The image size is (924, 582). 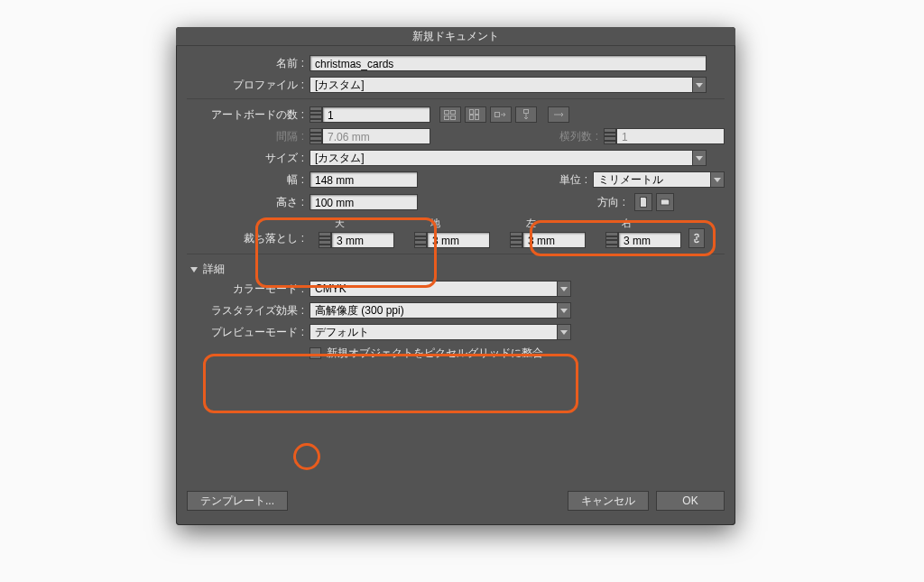 What do you see at coordinates (670, 136) in the screenshot?
I see `columns-input: 1` at bounding box center [670, 136].